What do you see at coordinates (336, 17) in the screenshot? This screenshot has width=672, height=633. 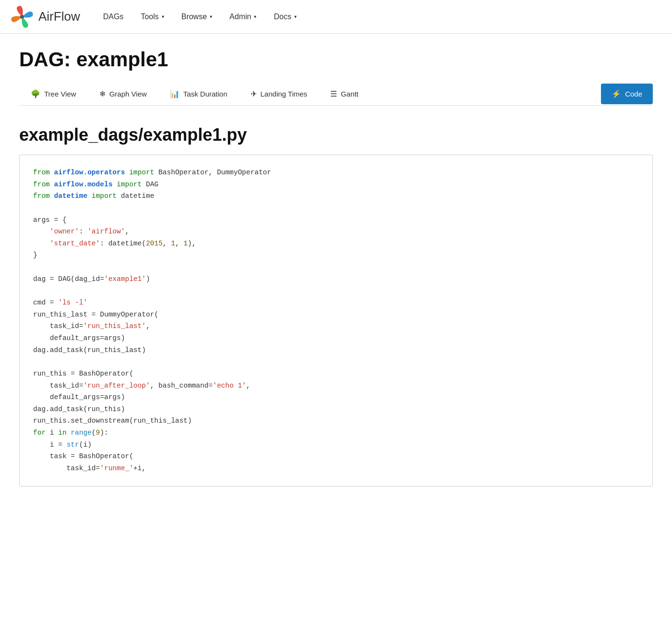 I see `navbar: AirFlow DAGs Tools ▾ Browse ▾ Admin ▾ Do…` at bounding box center [336, 17].